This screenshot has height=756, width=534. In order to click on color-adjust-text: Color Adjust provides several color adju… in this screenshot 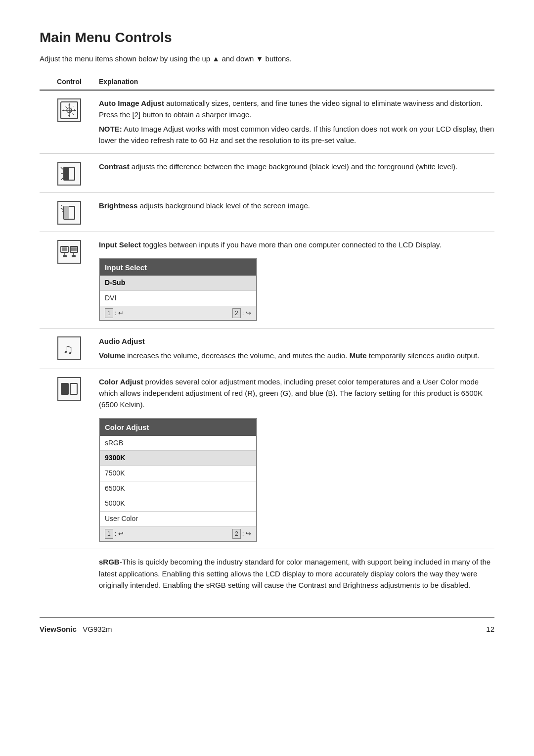, I will do `click(297, 393)`.